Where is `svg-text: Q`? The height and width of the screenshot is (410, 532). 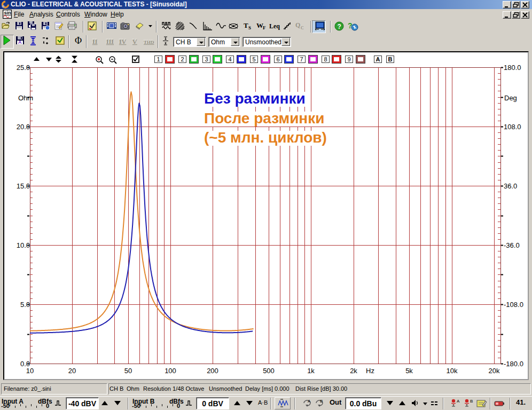 svg-text: Q is located at coordinates (298, 25).